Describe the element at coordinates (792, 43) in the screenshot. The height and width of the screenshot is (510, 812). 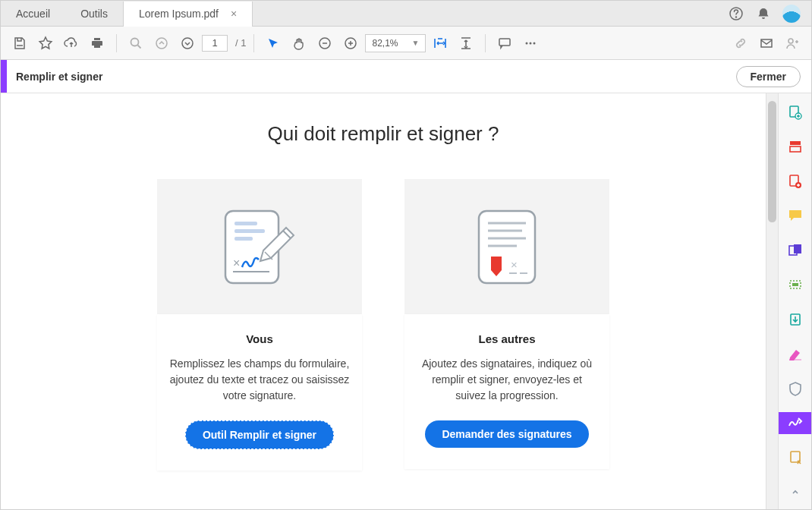
I see `share-user-icon` at that location.